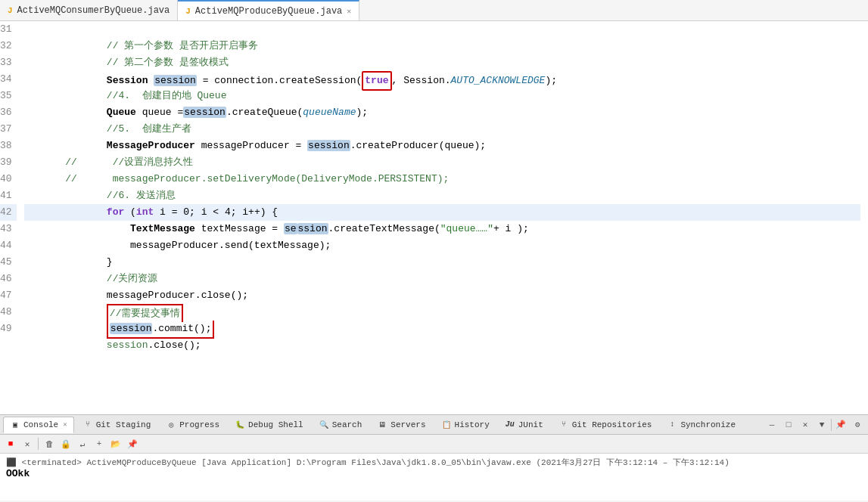 The width and height of the screenshot is (868, 502). Describe the element at coordinates (434, 473) in the screenshot. I see `console-output-line: OOkk` at that location.